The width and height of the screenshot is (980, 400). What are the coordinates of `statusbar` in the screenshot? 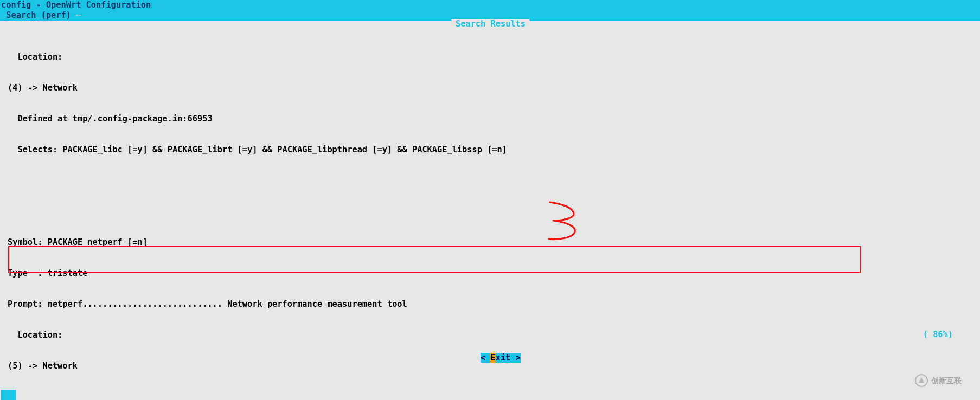 It's located at (490, 395).